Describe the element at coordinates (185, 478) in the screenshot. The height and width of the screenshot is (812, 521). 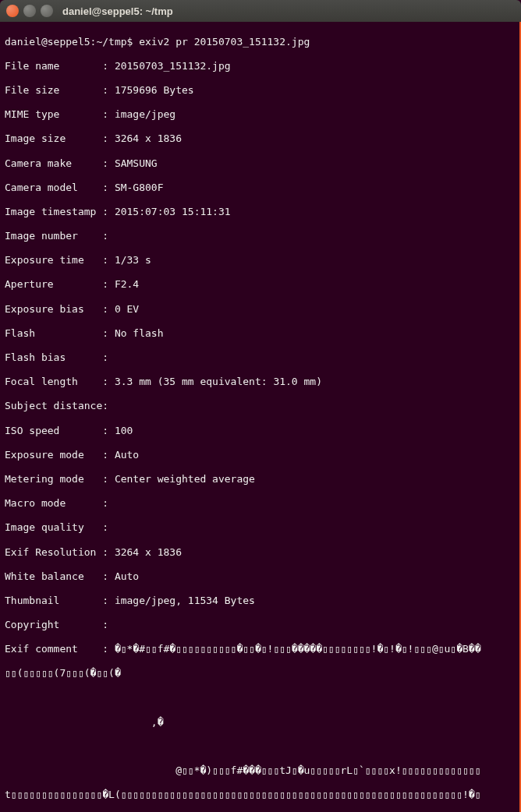
I see `field-value: Center weighted average` at that location.